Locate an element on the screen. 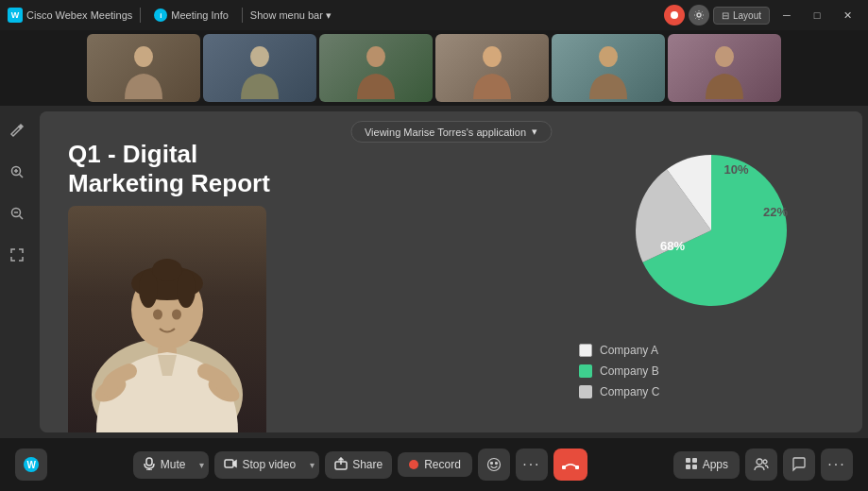 The height and width of the screenshot is (491, 868). meeting-info-label: Meeting Info is located at coordinates (200, 15).